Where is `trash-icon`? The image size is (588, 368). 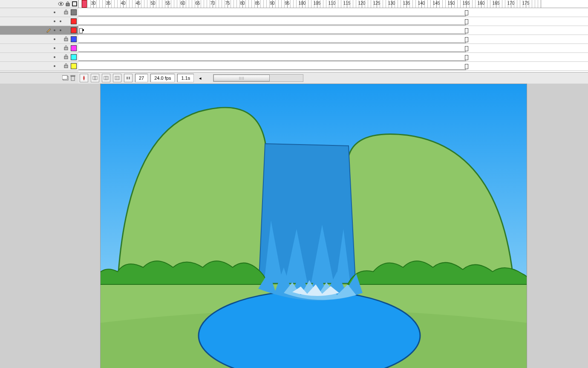 trash-icon is located at coordinates (73, 78).